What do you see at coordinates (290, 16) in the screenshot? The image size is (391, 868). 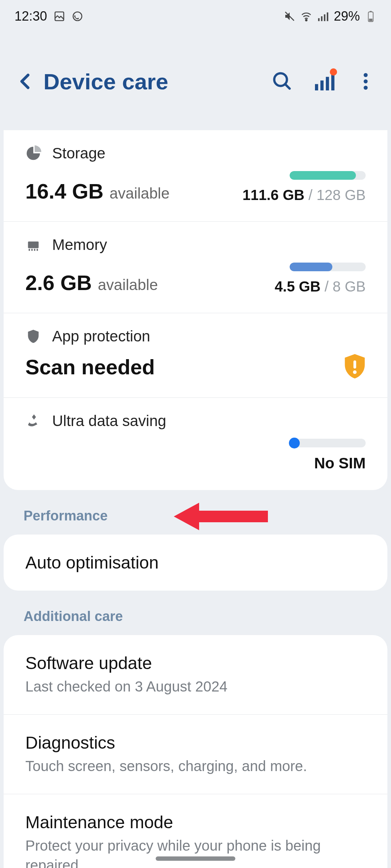 I see `mute-icon` at bounding box center [290, 16].